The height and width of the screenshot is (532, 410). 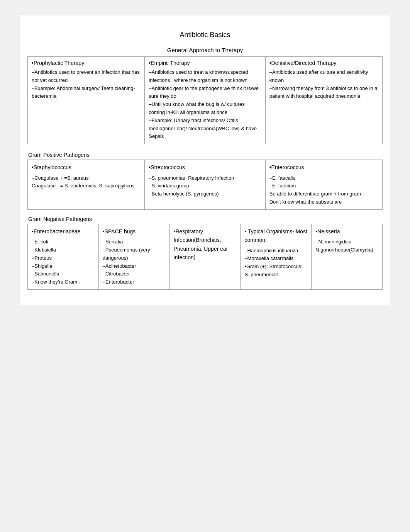 I want to click on prophylactic-cell: •Prophylactic Therapy –Antibiotics used …, so click(x=86, y=100).